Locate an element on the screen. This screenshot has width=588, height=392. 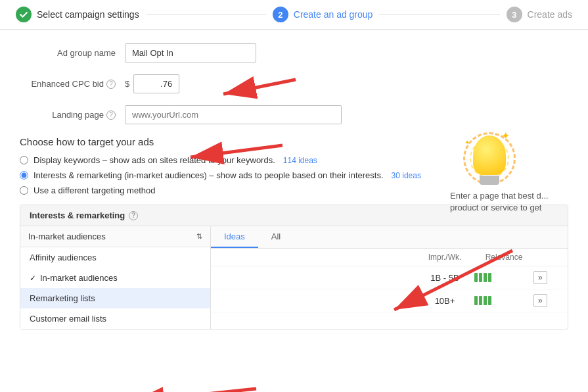
dropdown-item-remarketing: Remarketing lists is located at coordinates (116, 299).